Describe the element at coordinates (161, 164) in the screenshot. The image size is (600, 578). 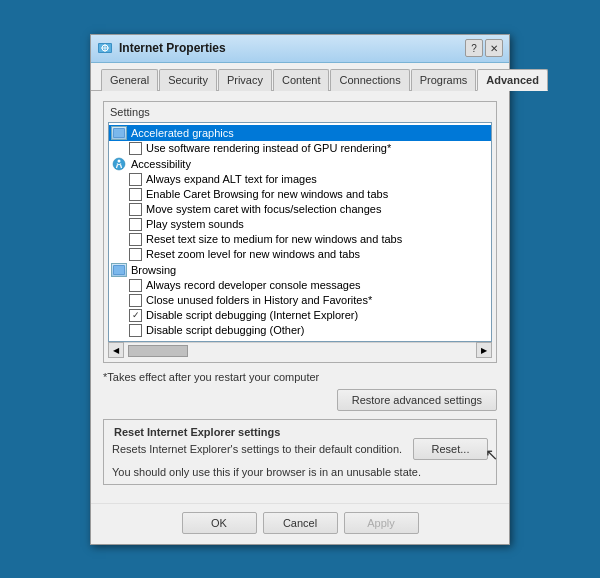
I see `list-item-label: Accessibility` at that location.